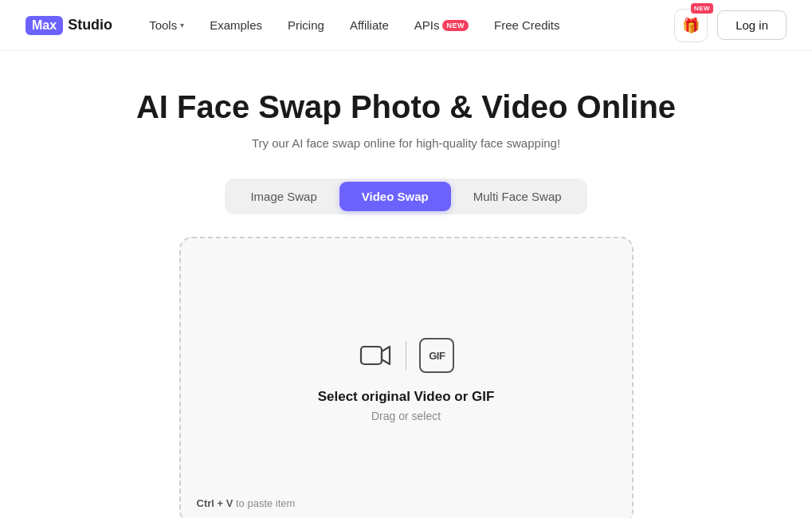 This screenshot has width=812, height=518. Describe the element at coordinates (167, 26) in the screenshot. I see `nav-tools: Tools ▾` at that location.